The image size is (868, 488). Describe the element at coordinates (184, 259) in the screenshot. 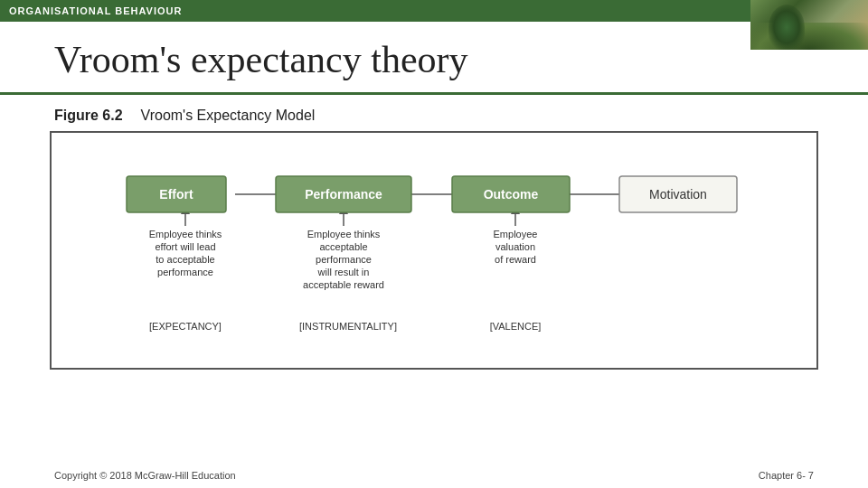

I see `svg-text: to acceptable` at that location.